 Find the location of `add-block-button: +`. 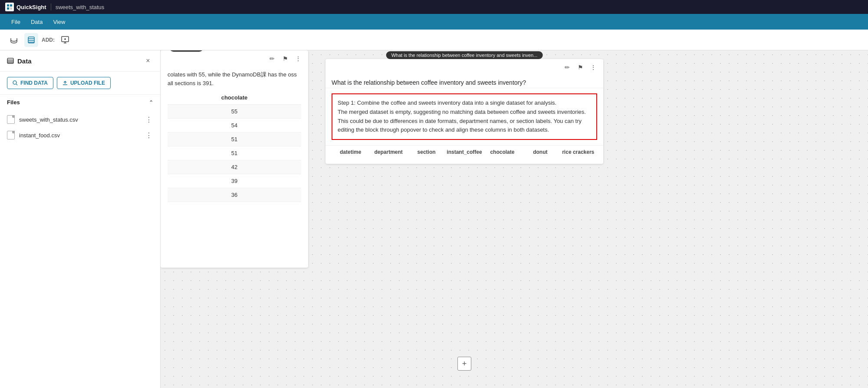

add-block-button: + is located at coordinates (464, 364).